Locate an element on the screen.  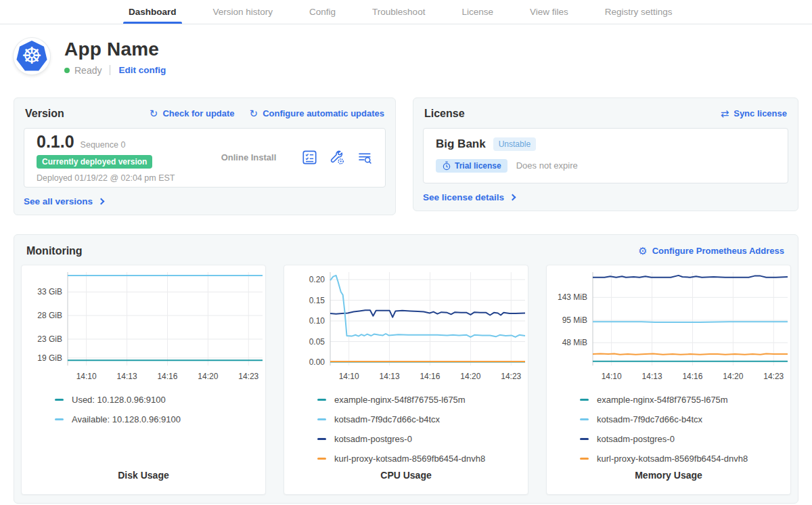
cpu-usage-legend: example-nginx-54f8f76755-l675mkotsadm-7f… is located at coordinates (422, 429).